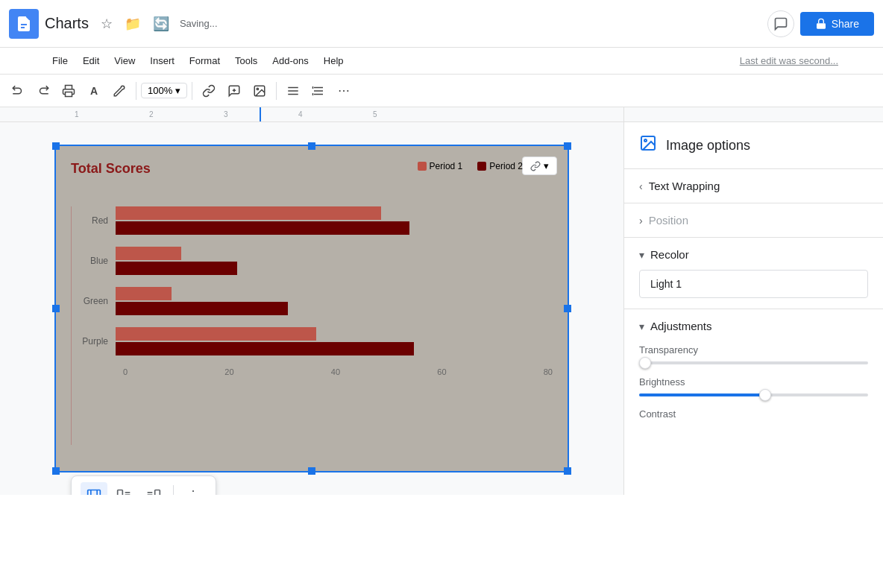 This screenshot has width=883, height=588. What do you see at coordinates (753, 414) in the screenshot?
I see `contrast-label: Contrast` at bounding box center [753, 414].